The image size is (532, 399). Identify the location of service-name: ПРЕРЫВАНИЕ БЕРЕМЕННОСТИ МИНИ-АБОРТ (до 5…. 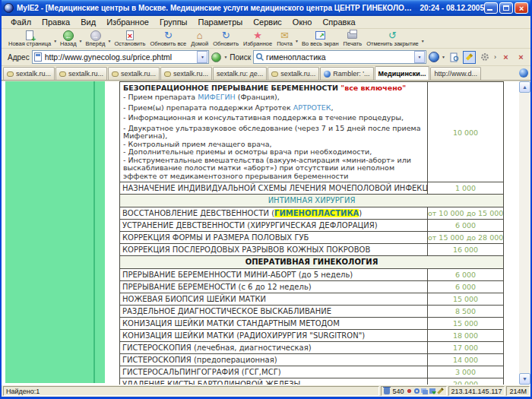
(274, 275).